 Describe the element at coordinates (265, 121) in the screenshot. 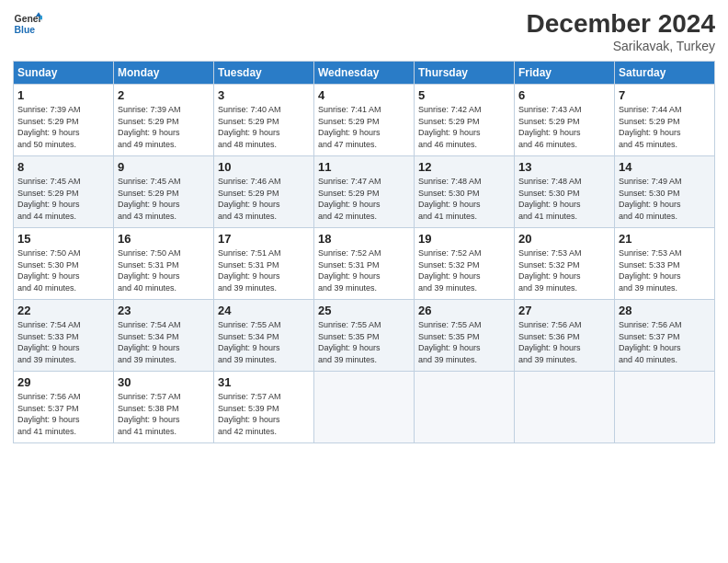

I see `table-cell: 3Sunrise: 7:40 AMSunset: 5:29 PMDaylight…` at that location.